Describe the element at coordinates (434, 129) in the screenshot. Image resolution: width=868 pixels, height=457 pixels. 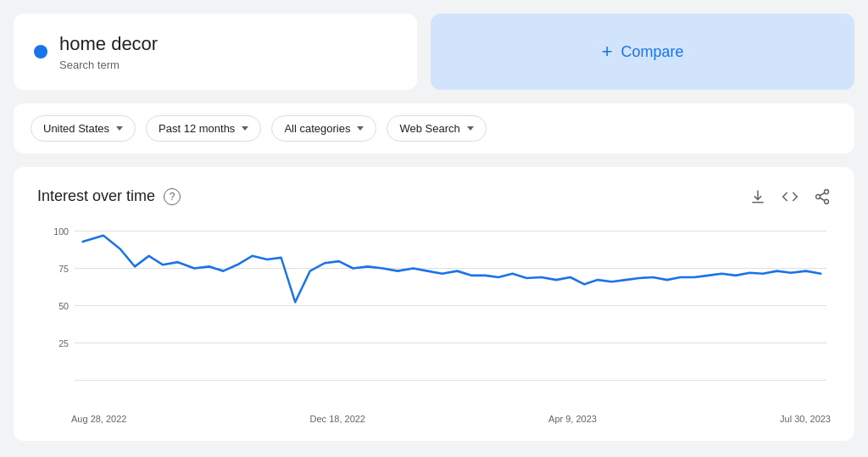
I see `filters-section: United States Past 12 months All categor…` at that location.